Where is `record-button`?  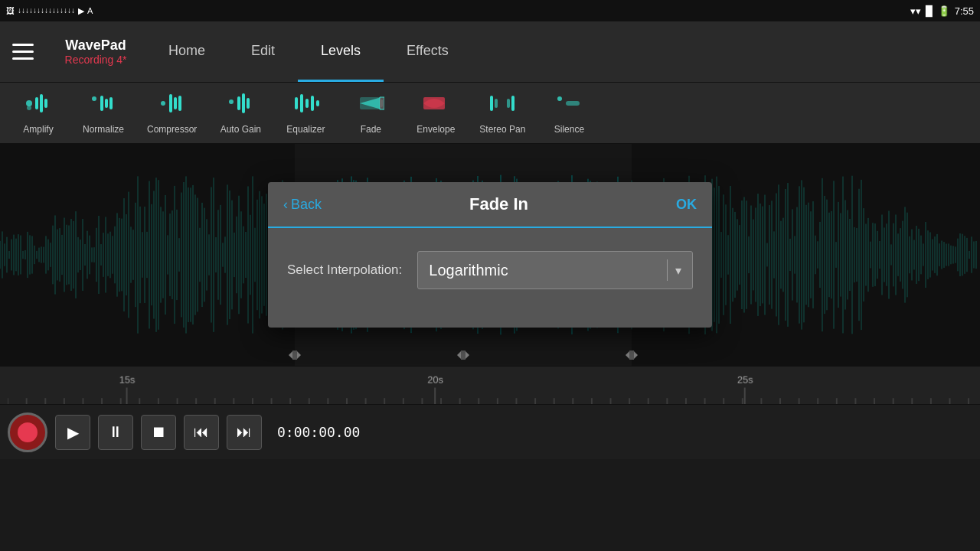
record-button is located at coordinates (28, 432).